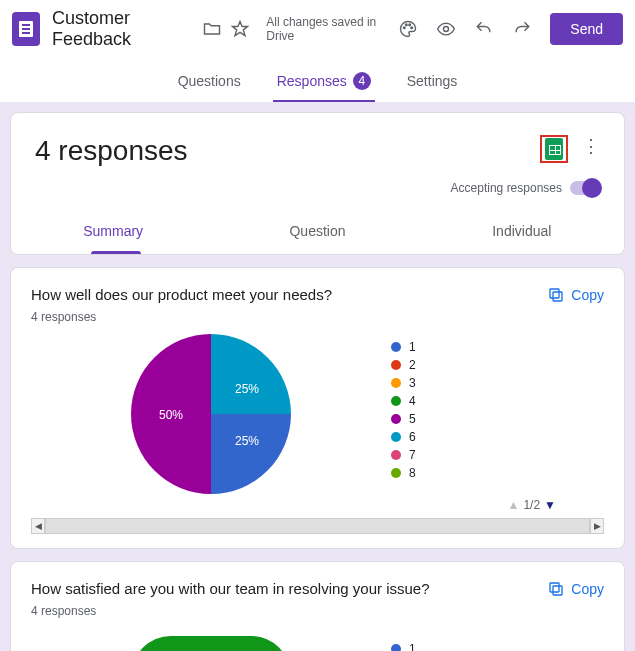 This screenshot has height=651, width=635. Describe the element at coordinates (432, 83) in the screenshot. I see `tab-settings: Settings` at that location.